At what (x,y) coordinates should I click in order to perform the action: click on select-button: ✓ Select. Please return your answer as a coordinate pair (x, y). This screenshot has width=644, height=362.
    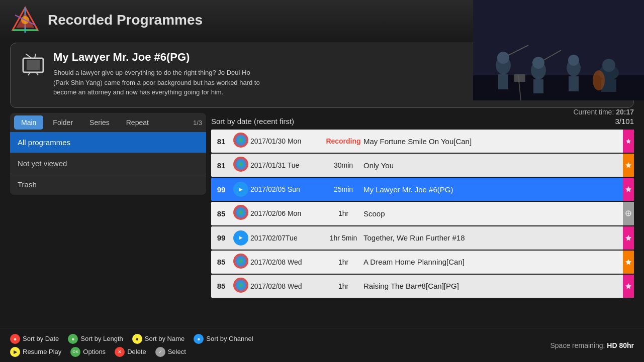
    Looking at the image, I should click on (171, 352).